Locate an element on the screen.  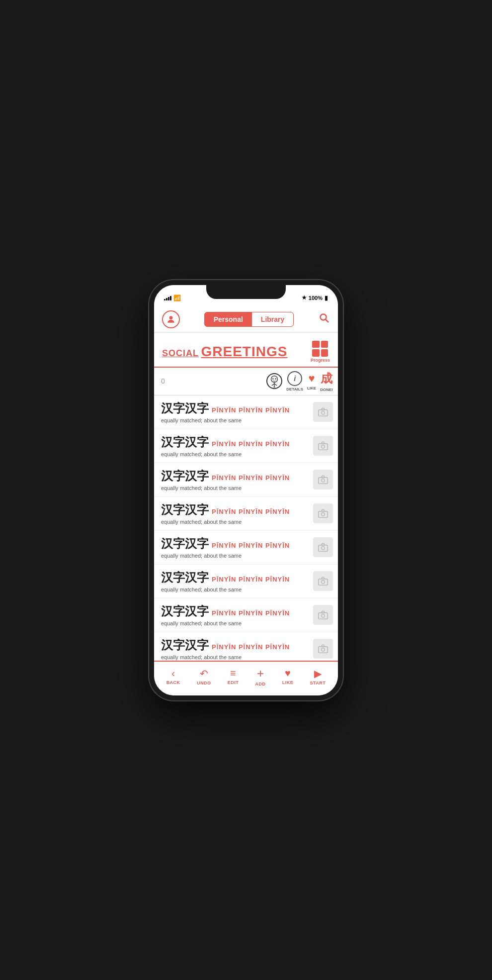
status-right: ★ 100% ▮ is located at coordinates (315, 298).